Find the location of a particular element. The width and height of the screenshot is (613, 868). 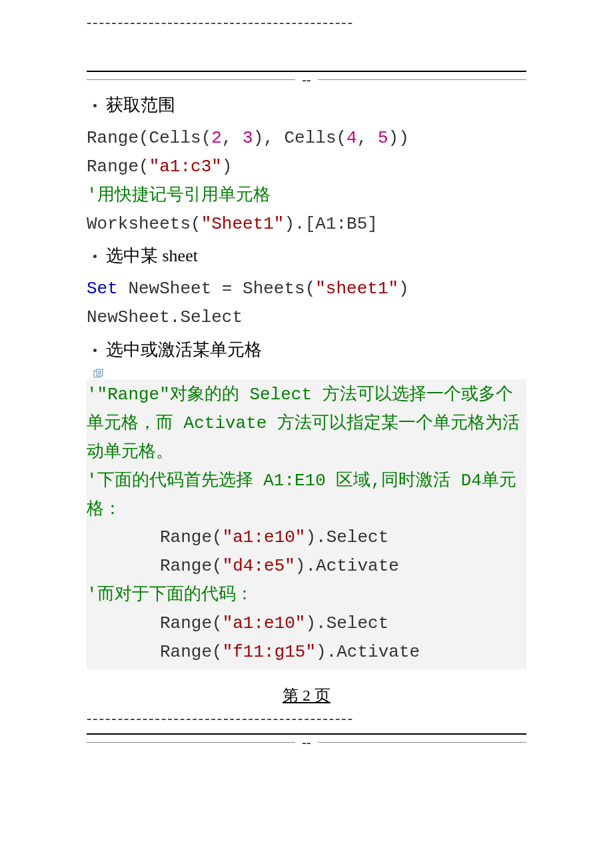

code-line-range-activate-2: Range("f11:g15").Activate is located at coordinates (306, 652).